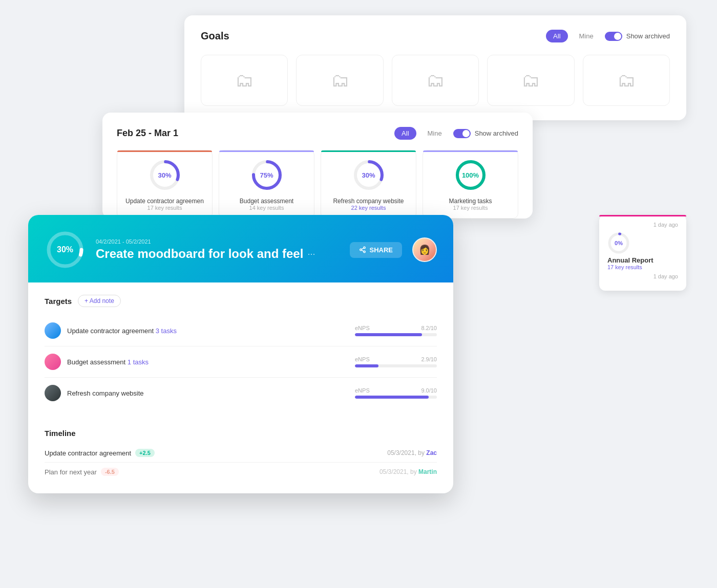 This screenshot has height=588, width=717. What do you see at coordinates (381, 250) in the screenshot?
I see `share-label: SHARE` at bounding box center [381, 250].